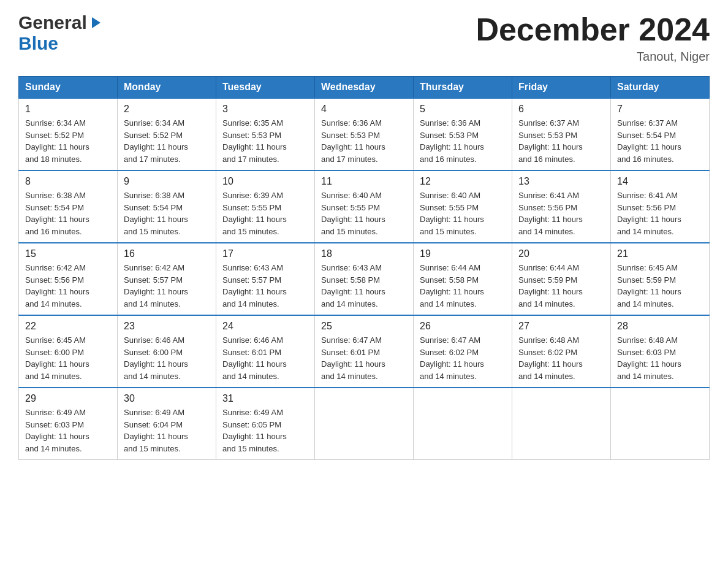 The height and width of the screenshot is (563, 728). Describe the element at coordinates (69, 207) in the screenshot. I see `calendar-cell: 8 Sunrise: 6:38 AM Sunset: 5:54 PM Dayli…` at that location.